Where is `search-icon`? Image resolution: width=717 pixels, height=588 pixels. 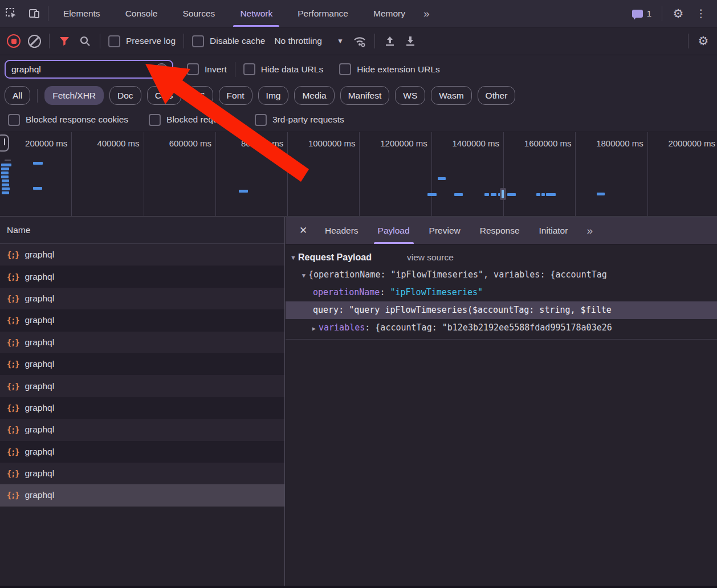 search-icon is located at coordinates (85, 41).